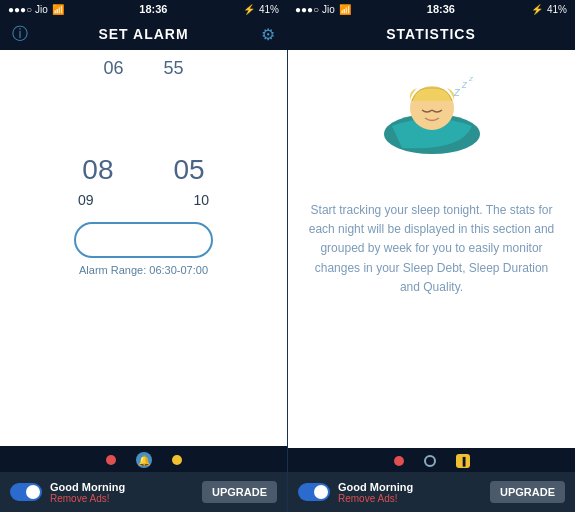 Image resolution: width=575 pixels, height=512 pixels. What do you see at coordinates (144, 459) in the screenshot?
I see `left-bottom-nav: 🔔` at bounding box center [144, 459].